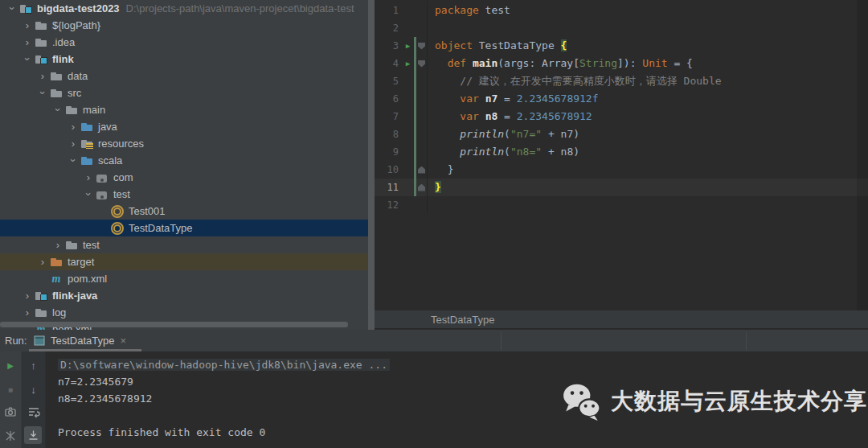  I want to click on code-text: var n8 = 2.2345678912, so click(648, 117).